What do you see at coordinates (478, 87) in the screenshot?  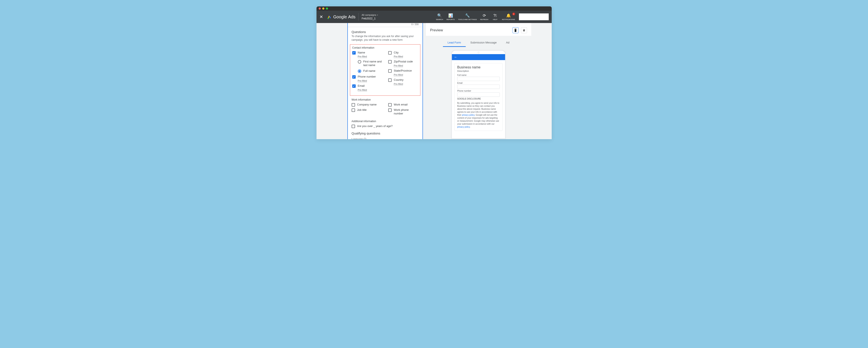 I see `preview-email-input` at bounding box center [478, 87].